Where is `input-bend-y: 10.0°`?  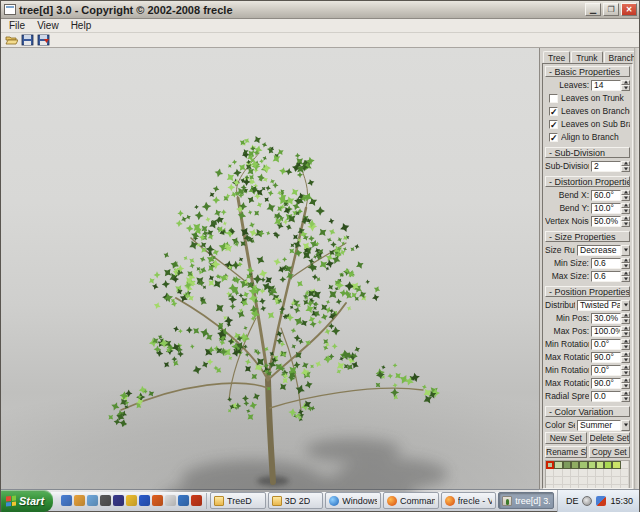 input-bend-y: 10.0° is located at coordinates (606, 208).